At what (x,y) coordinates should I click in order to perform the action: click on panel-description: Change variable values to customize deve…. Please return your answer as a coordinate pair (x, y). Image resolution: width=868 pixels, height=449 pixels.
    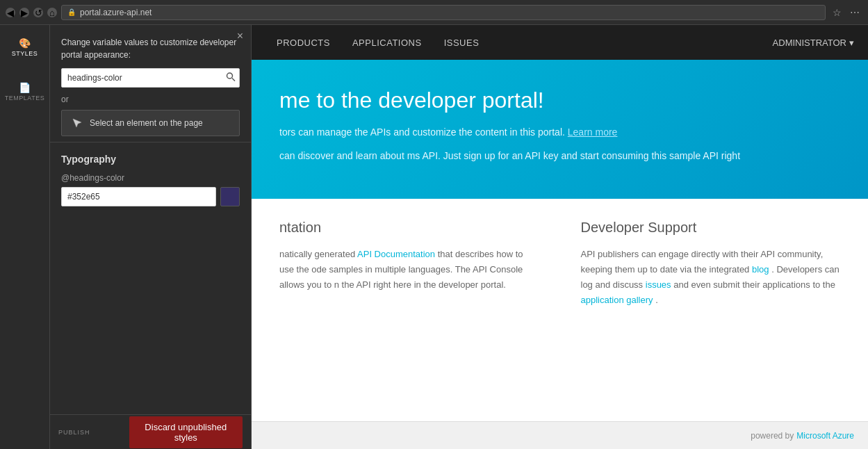
    Looking at the image, I should click on (150, 49).